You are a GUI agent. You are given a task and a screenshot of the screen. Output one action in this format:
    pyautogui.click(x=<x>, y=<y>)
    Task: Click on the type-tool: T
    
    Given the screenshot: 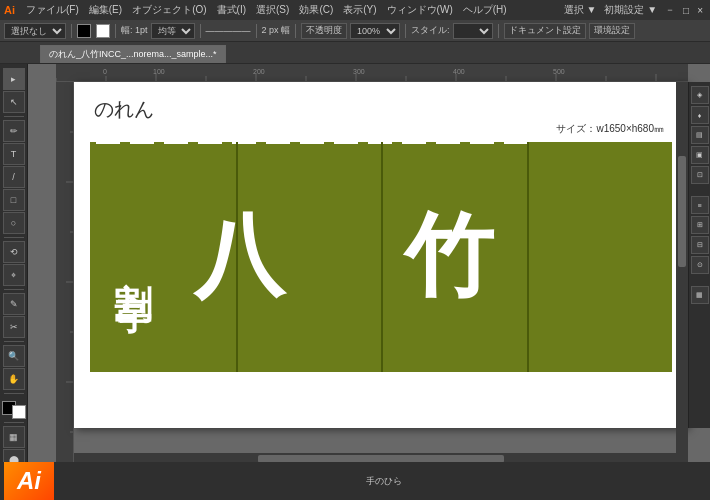 What is the action you would take?
    pyautogui.click(x=14, y=154)
    